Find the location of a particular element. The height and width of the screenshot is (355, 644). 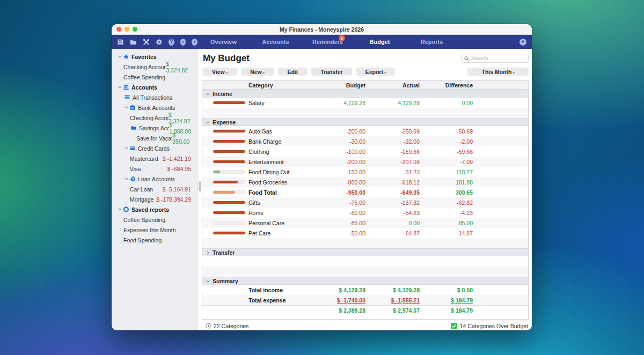

sidebar-item-loan-accounts: $Loan Accounts is located at coordinates (155, 179).